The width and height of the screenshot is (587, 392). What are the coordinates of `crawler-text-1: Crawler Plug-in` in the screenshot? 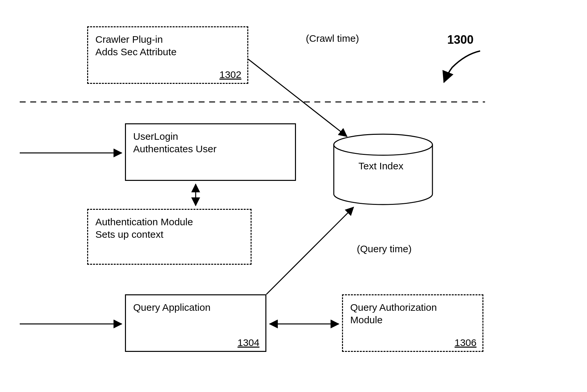 It's located at (168, 39).